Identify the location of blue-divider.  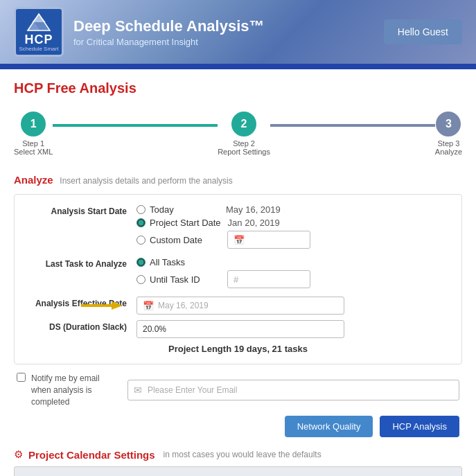
(238, 67).